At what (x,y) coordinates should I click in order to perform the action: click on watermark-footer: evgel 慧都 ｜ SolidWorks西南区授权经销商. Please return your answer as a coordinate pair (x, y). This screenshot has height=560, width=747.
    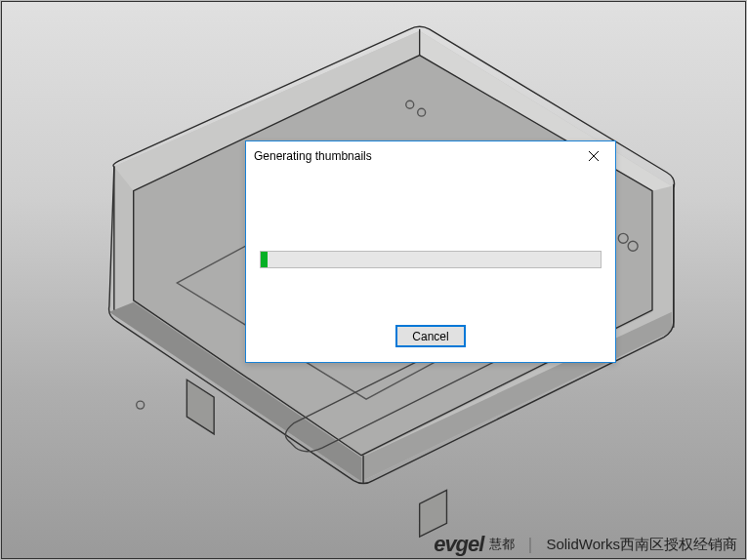
    Looking at the image, I should click on (586, 544).